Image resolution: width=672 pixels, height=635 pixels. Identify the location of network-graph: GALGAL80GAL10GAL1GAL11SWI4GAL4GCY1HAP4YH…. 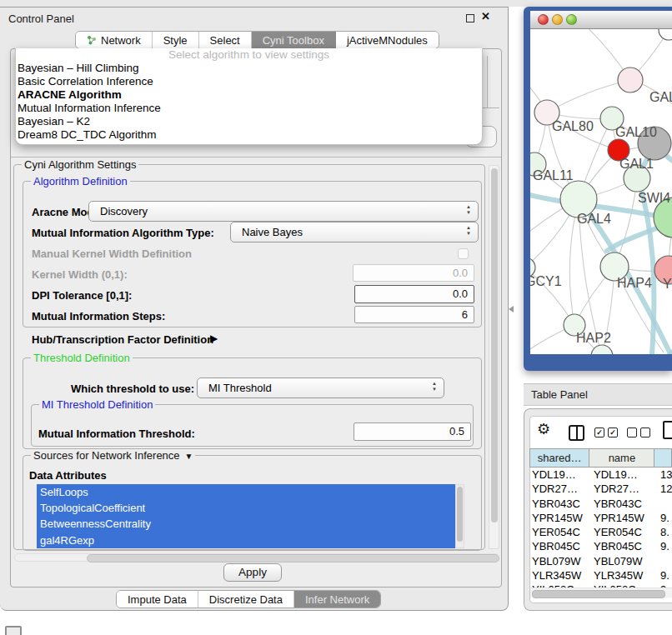
(601, 192).